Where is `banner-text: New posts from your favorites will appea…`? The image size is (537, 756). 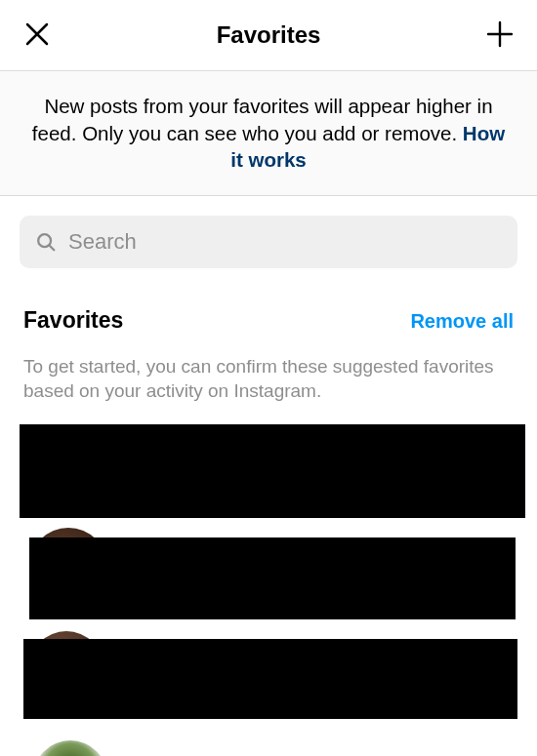 banner-text: New posts from your favorites will appea… is located at coordinates (268, 133).